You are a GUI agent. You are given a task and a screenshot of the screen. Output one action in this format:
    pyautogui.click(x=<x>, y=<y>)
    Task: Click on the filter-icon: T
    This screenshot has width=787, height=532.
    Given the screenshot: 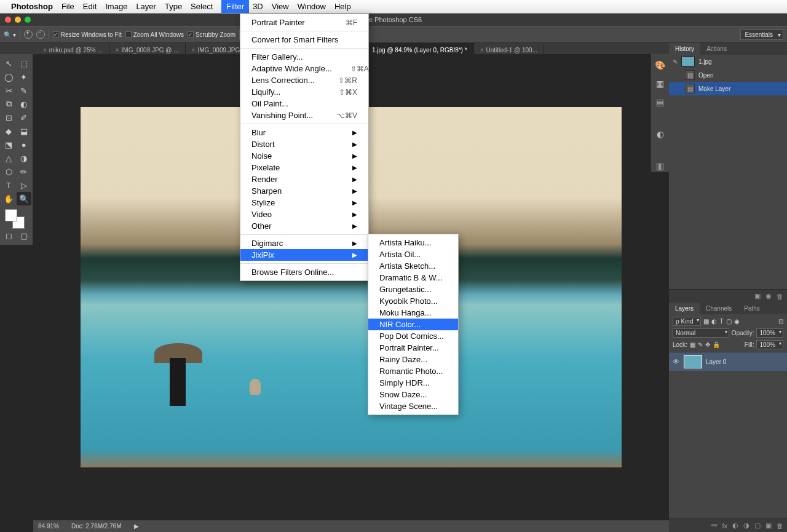 What is the action you would take?
    pyautogui.click(x=721, y=321)
    